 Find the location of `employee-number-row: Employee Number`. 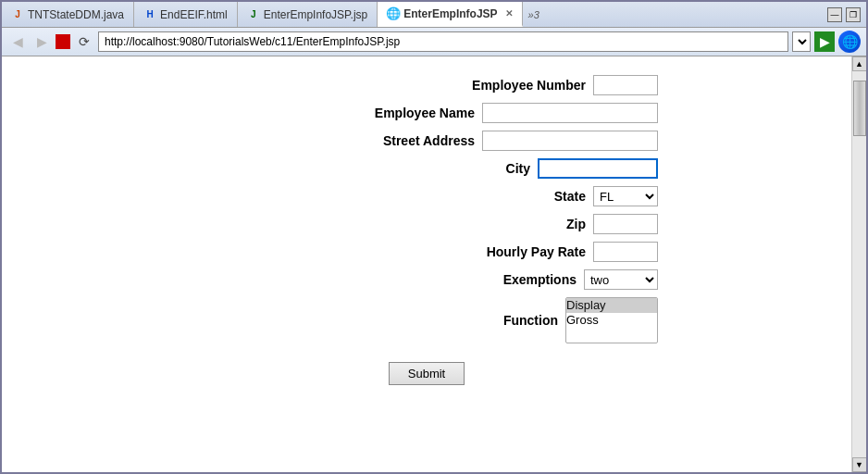

employee-number-row: Employee Number is located at coordinates (427, 85).